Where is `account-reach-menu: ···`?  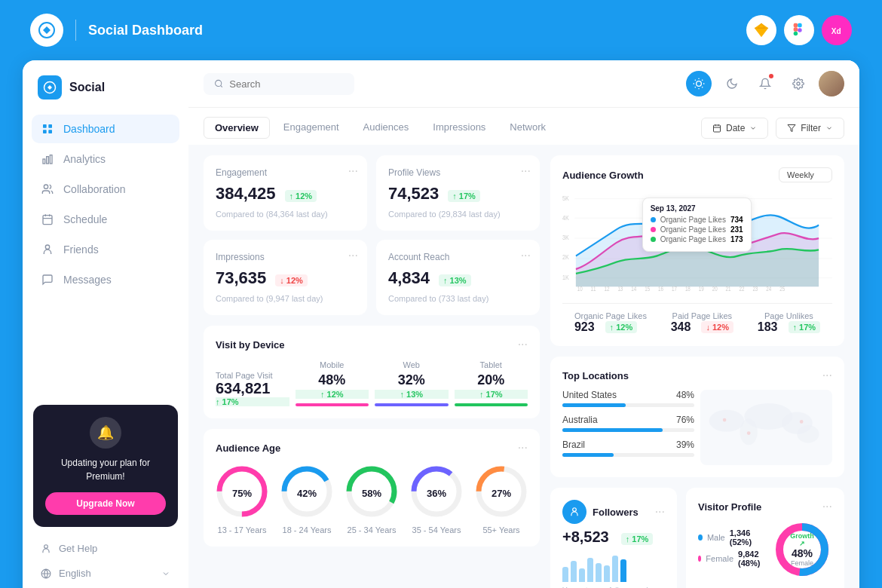 account-reach-menu: ··· is located at coordinates (526, 256).